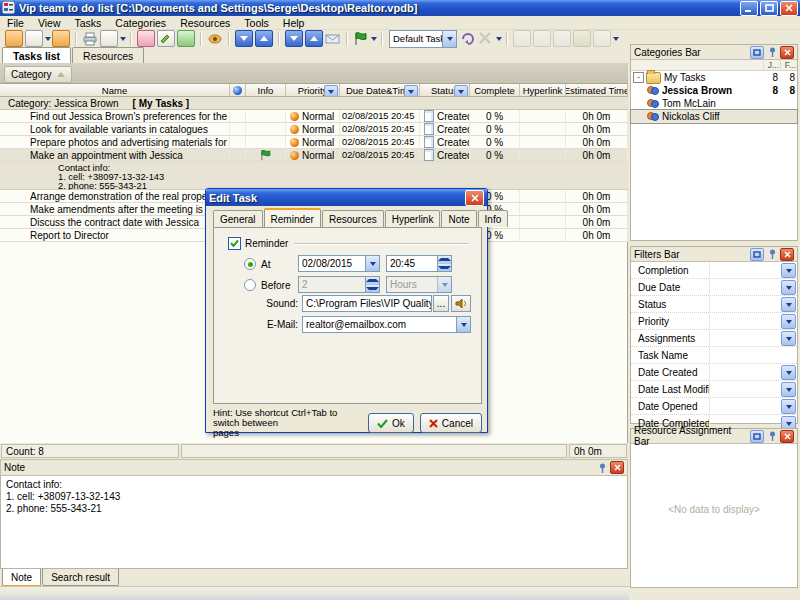 The image size is (800, 600). Describe the element at coordinates (441, 304) in the screenshot. I see `sound-browse-button: ...` at that location.